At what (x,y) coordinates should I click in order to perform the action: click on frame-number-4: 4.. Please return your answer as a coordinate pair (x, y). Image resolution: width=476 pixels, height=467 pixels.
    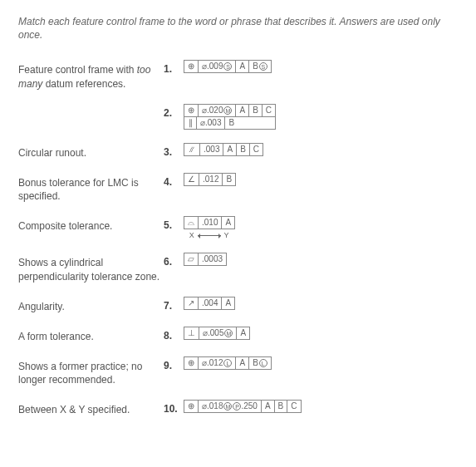
    Looking at the image, I should click on (174, 179).